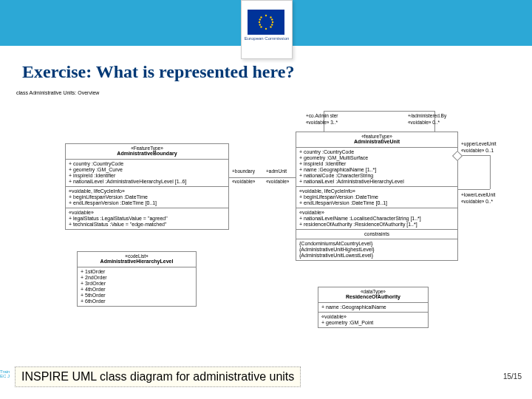 The width and height of the screenshot is (532, 399). What do you see at coordinates (377, 250) in the screenshot?
I see `constraints-block: {CondominiumsAtCountryLevel} {Administra…` at bounding box center [377, 250].